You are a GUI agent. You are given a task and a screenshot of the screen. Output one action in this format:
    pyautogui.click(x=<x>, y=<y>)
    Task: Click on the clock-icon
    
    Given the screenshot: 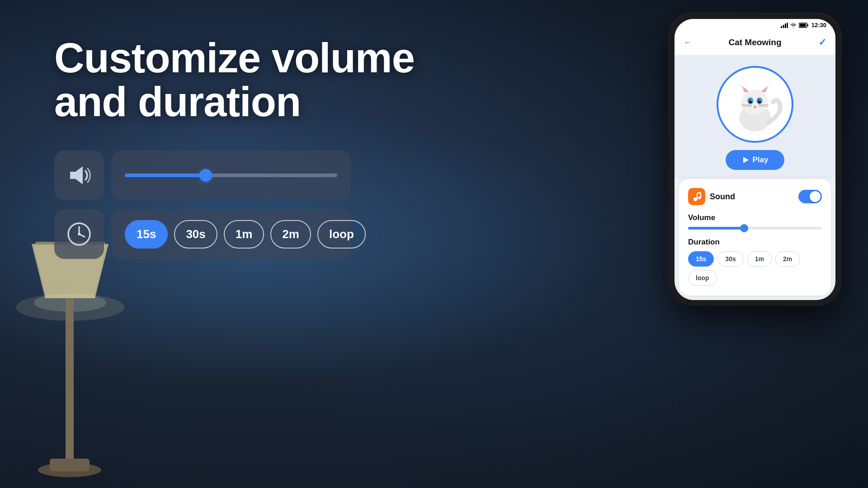 What is the action you would take?
    pyautogui.click(x=79, y=234)
    